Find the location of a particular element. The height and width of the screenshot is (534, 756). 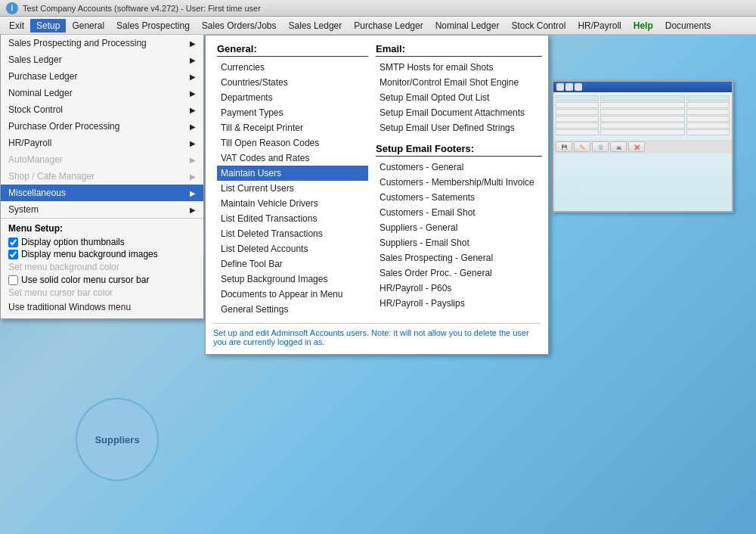

submenu-vat-codes: VAT Codes and Rates is located at coordinates (293, 158).